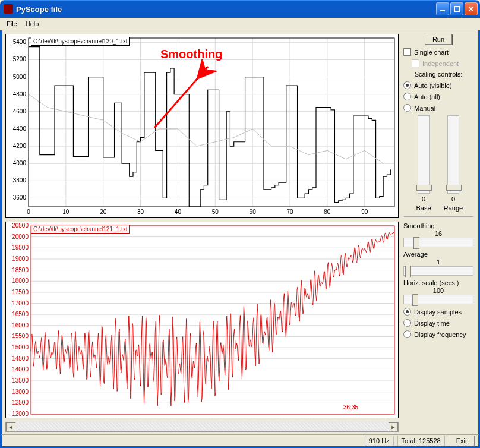 Image resolution: width=480 pixels, height=448 pixels. Describe the element at coordinates (20, 247) in the screenshot. I see `svg-text: 19500` at that location.